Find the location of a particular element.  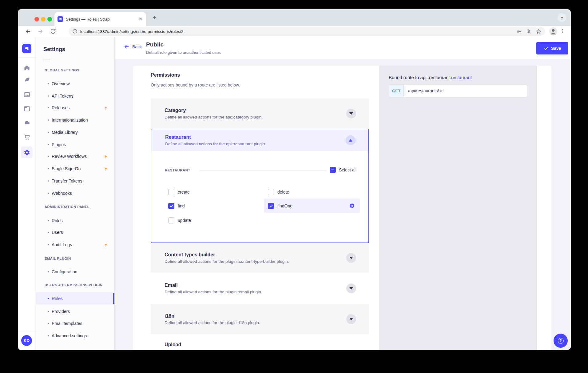

update-checkbox is located at coordinates (171, 220).